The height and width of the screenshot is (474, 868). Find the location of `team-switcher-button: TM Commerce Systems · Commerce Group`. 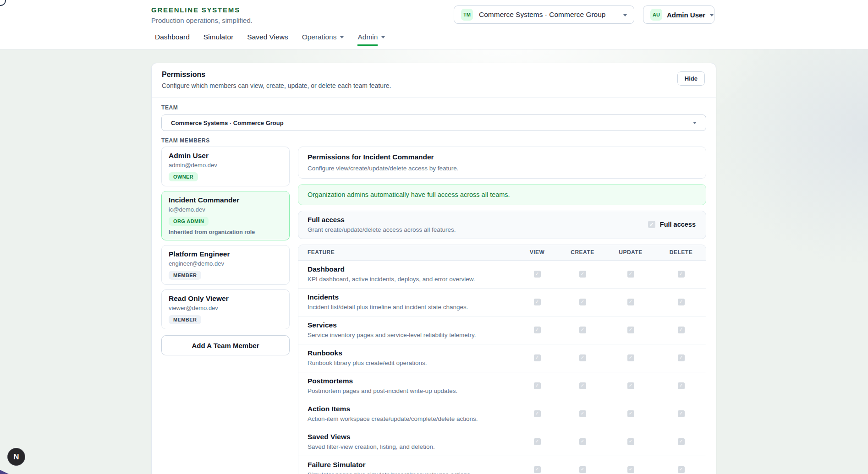

team-switcher-button: TM Commerce Systems · Commerce Group is located at coordinates (544, 15).